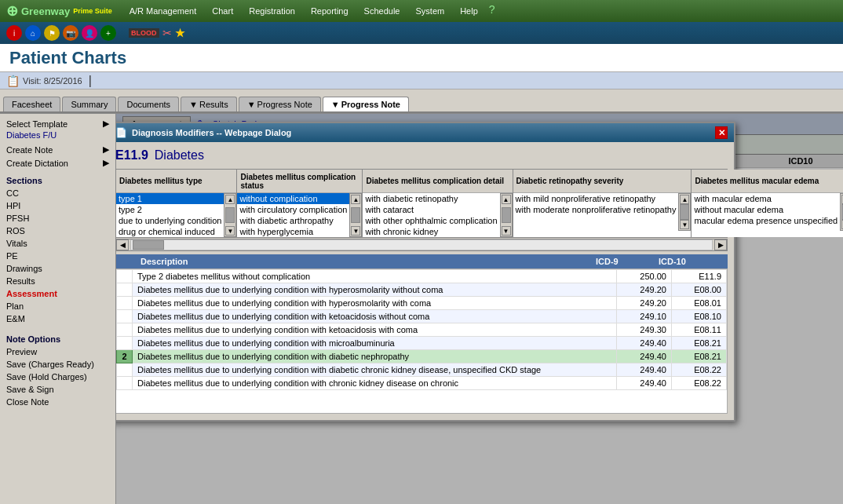 The width and height of the screenshot is (843, 504). I want to click on sidebar-item-cc: CC, so click(58, 193).